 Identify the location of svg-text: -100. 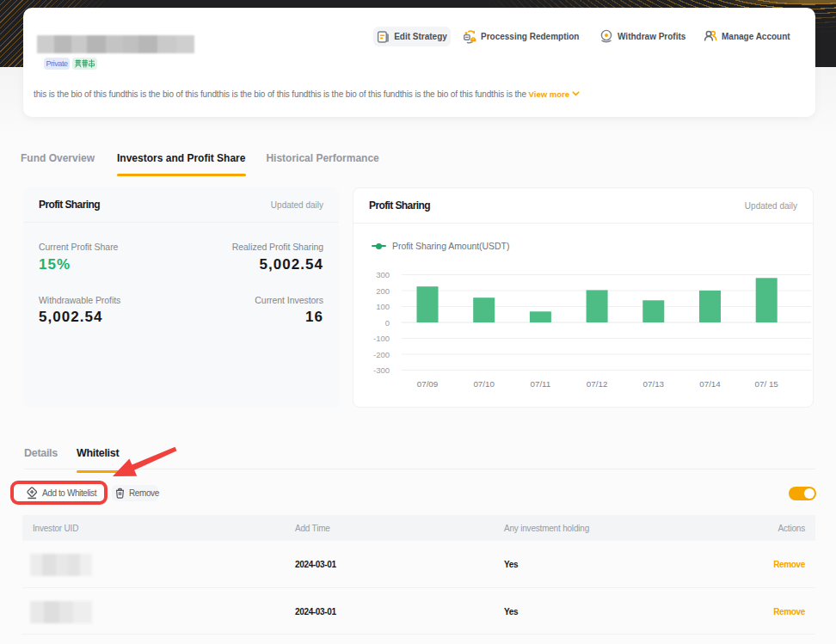
(382, 339).